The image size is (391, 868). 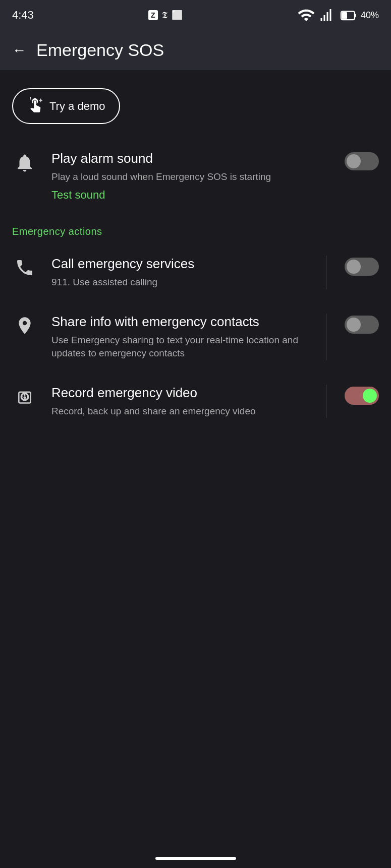 What do you see at coordinates (362, 325) in the screenshot?
I see `share-toggle-switch` at bounding box center [362, 325].